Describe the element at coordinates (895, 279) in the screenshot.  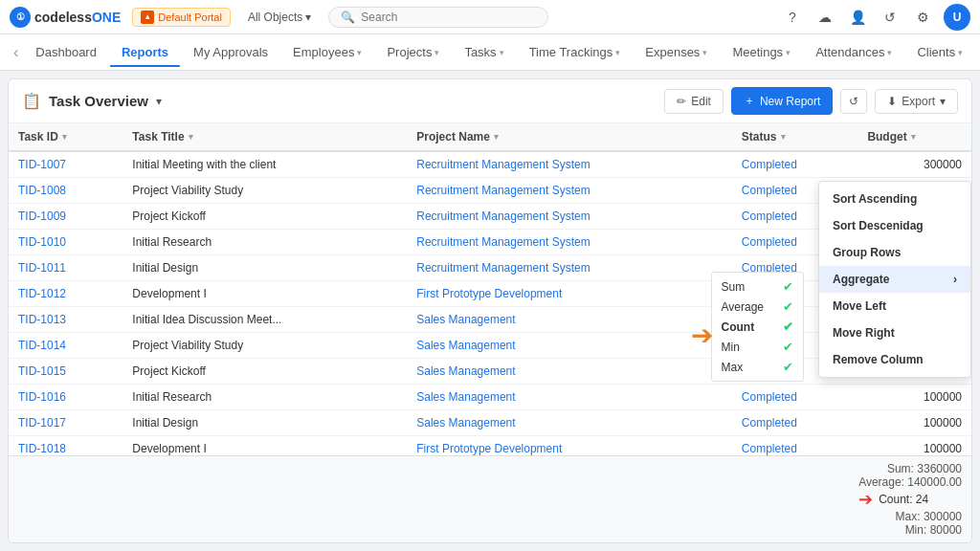
I see `aggregate-item: Aggregate ›` at that location.